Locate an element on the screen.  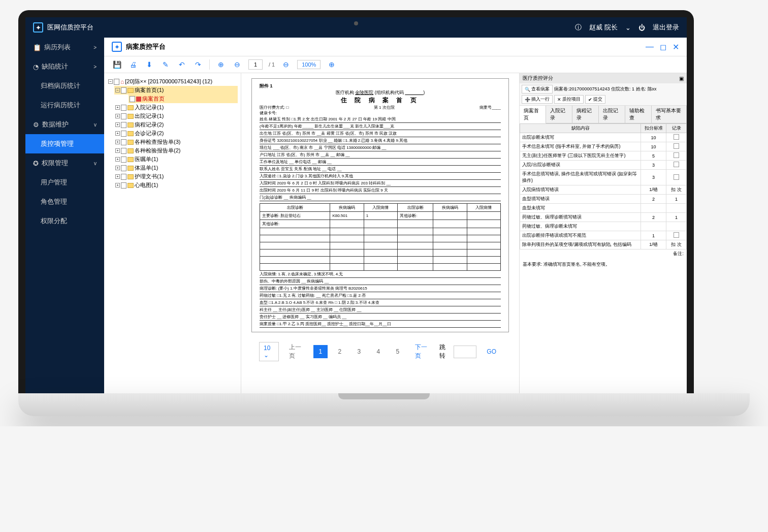
page-up-icon: ⊕ is located at coordinates (221, 65).